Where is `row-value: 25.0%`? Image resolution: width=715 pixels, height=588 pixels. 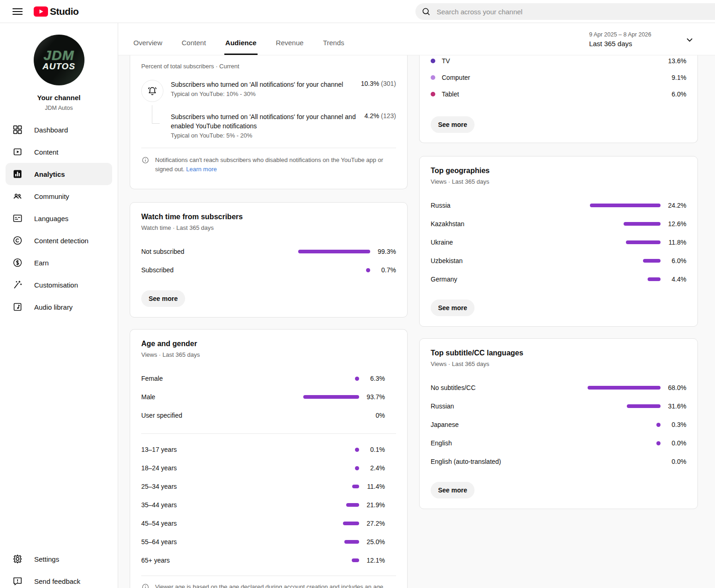 row-value: 25.0% is located at coordinates (372, 542).